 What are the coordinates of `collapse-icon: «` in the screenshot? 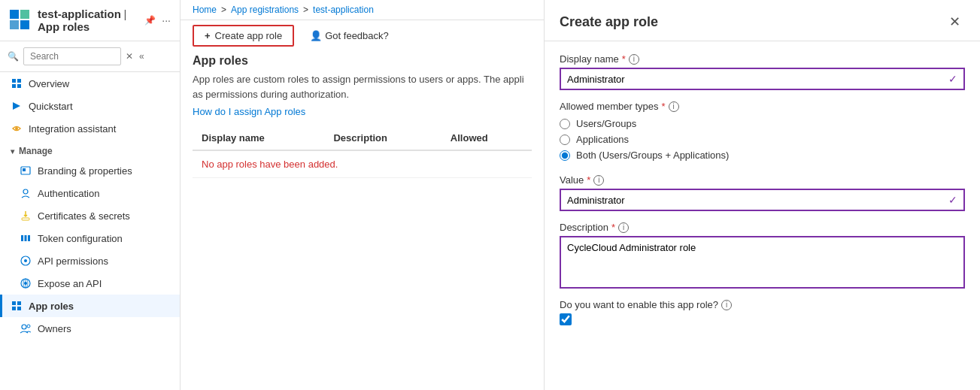 It's located at (141, 56).